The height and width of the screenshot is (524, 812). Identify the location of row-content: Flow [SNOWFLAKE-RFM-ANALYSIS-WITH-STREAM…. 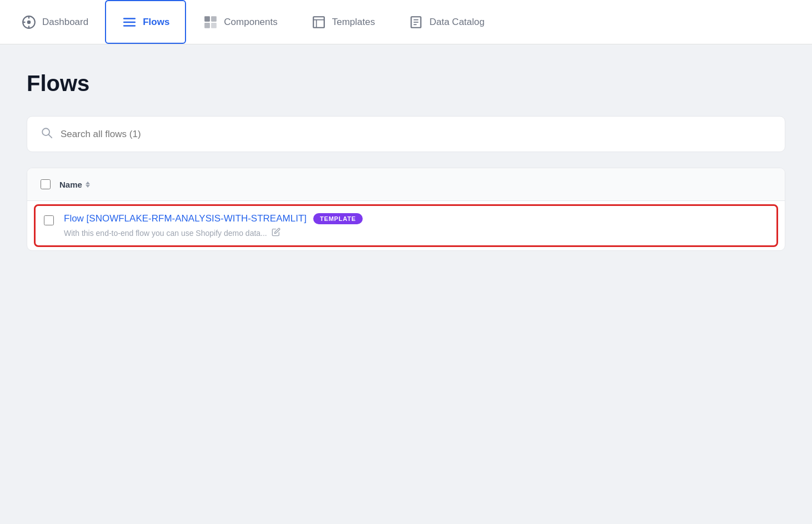
(416, 225).